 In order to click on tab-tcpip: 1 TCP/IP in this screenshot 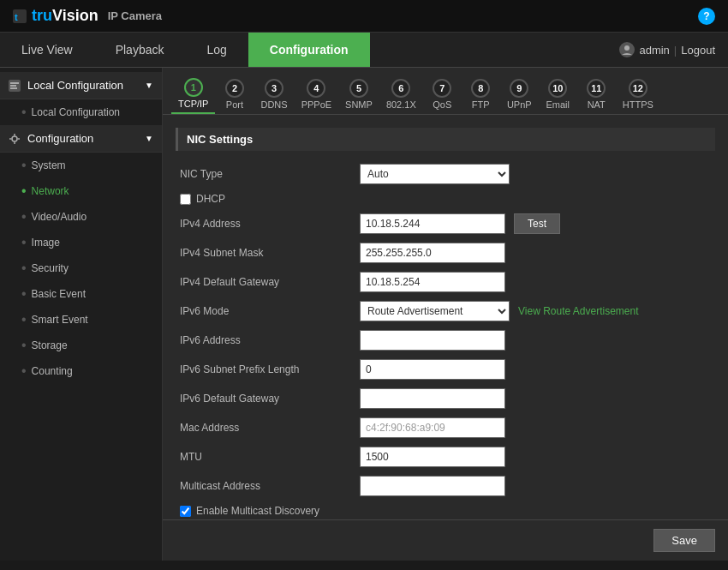, I will do `click(194, 94)`.